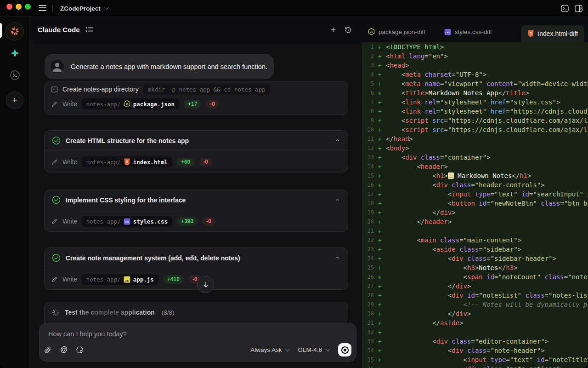 Image resolution: width=588 pixels, height=368 pixels. What do you see at coordinates (196, 279) in the screenshot?
I see `write-file-row: Writenotes-app/JSapp.js+410-0` at bounding box center [196, 279].